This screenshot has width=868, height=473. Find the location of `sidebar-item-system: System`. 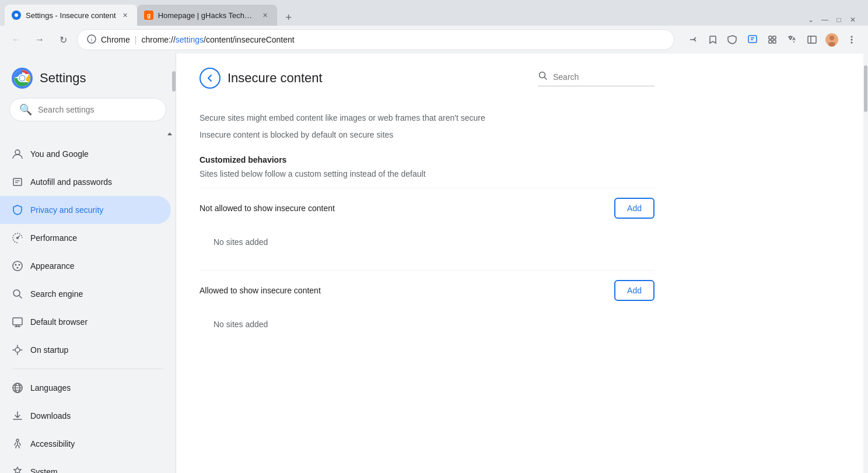

sidebar-item-system: System is located at coordinates (85, 465).